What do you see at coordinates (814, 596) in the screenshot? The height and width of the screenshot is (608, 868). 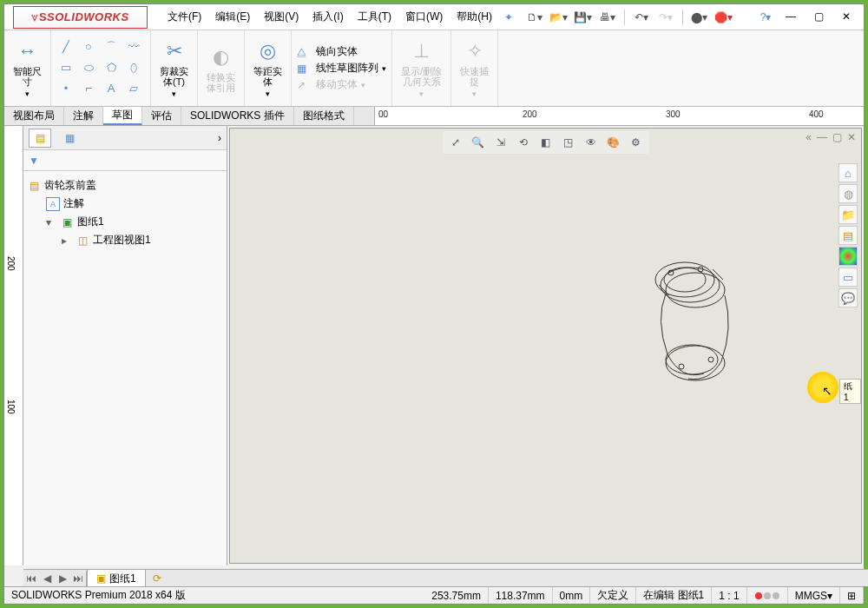 I see `status-units: MMGS ▾` at bounding box center [814, 596].